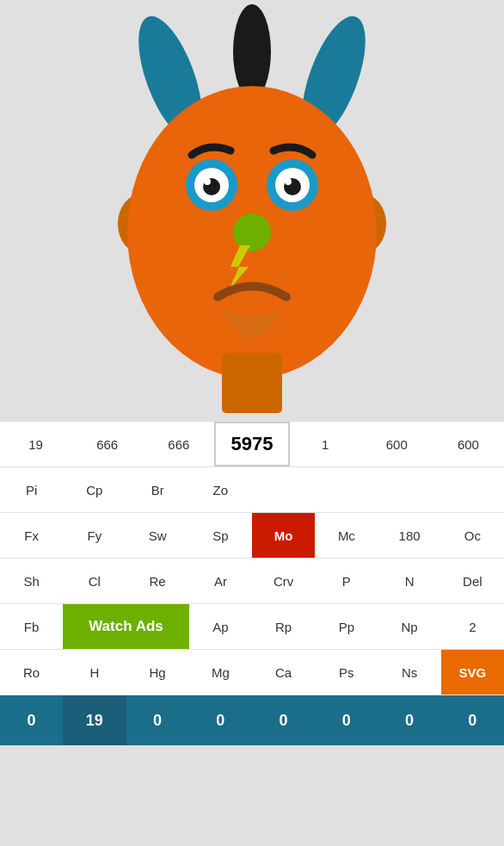 This screenshot has width=504, height=846. Describe the element at coordinates (126, 627) in the screenshot. I see `watch-ads-button: Watch Ads` at that location.